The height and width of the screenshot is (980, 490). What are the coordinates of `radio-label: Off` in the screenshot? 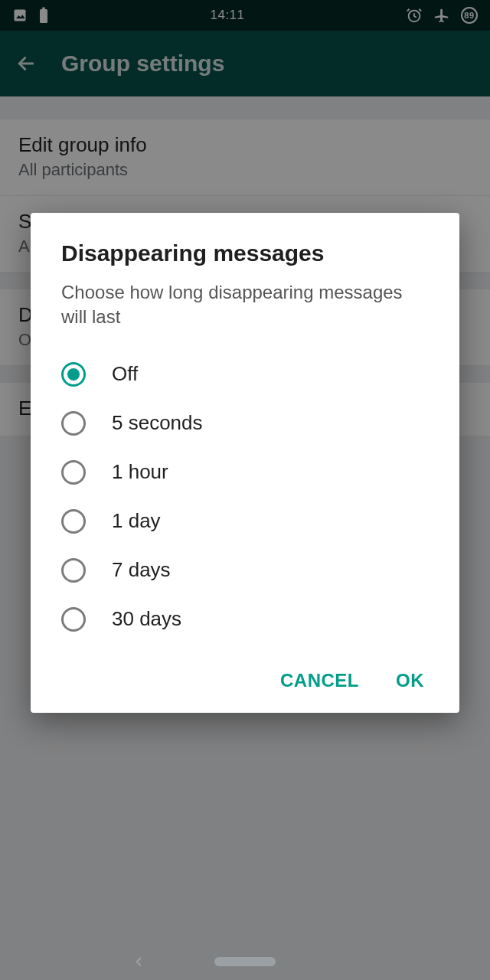 It's located at (125, 374).